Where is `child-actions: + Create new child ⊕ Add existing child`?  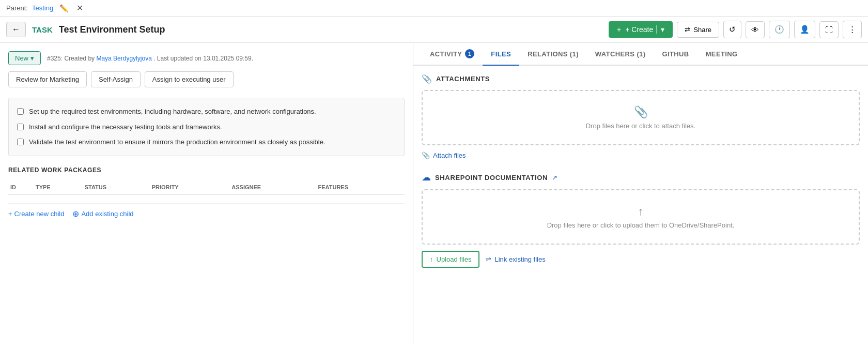 child-actions: + Create new child ⊕ Add existing child is located at coordinates (207, 214).